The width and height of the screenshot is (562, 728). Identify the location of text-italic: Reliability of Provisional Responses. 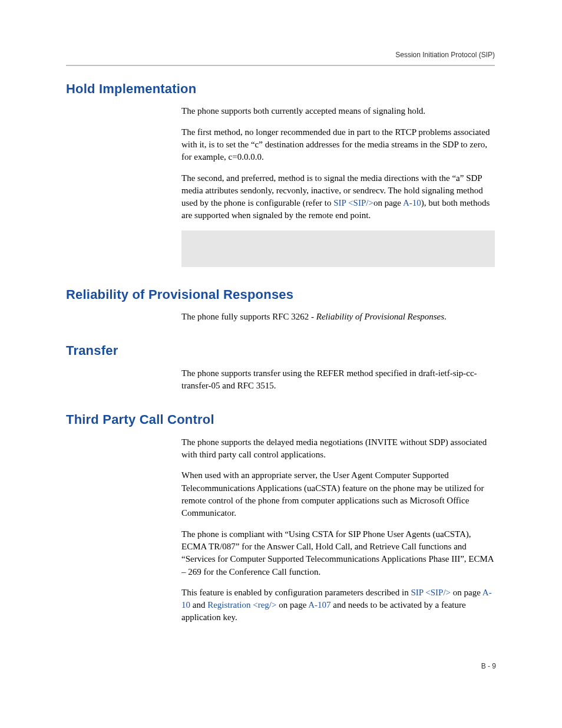
(381, 317).